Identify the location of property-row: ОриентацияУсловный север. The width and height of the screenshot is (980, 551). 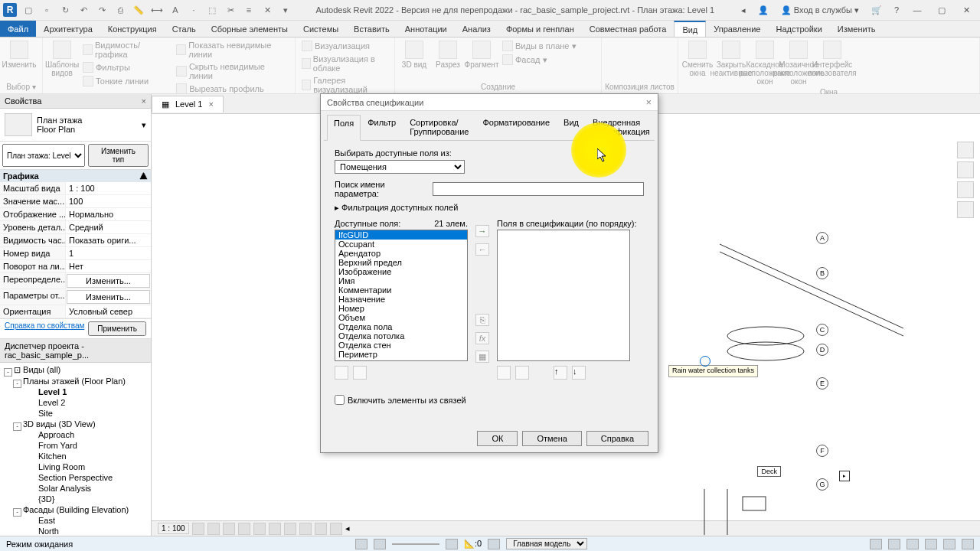
(75, 312).